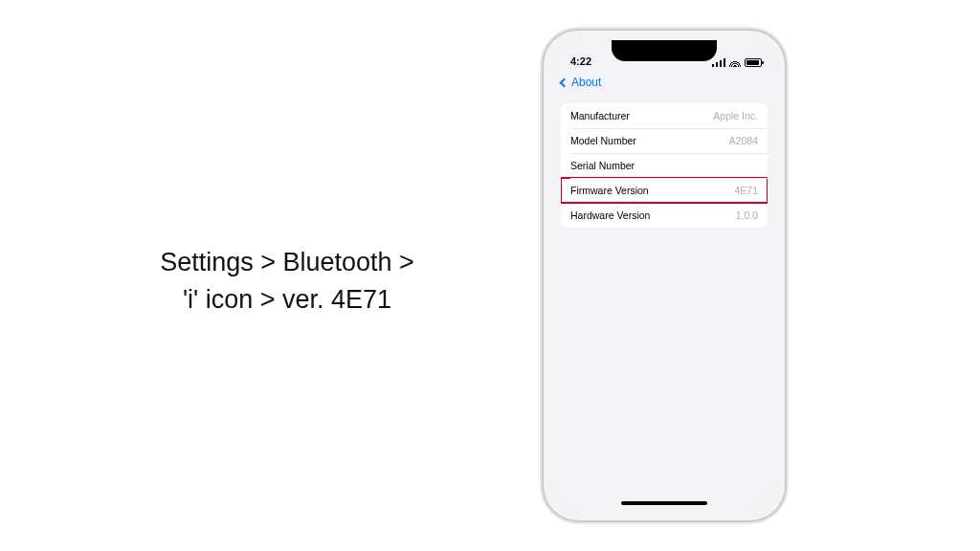  What do you see at coordinates (737, 63) in the screenshot?
I see `status-indicators` at bounding box center [737, 63].